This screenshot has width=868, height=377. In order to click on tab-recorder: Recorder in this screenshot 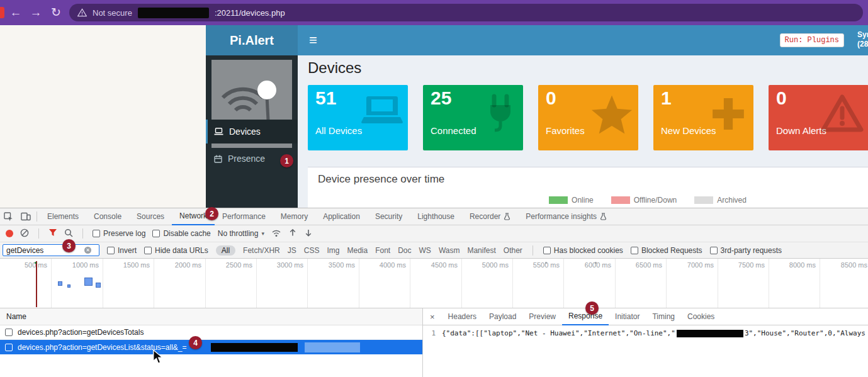, I will do `click(490, 217)`.